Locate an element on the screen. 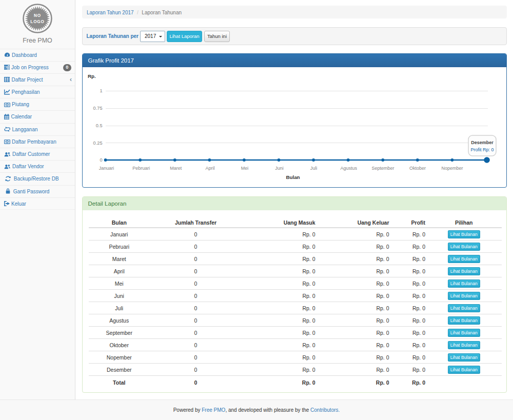  svg-text: Maret is located at coordinates (176, 168).